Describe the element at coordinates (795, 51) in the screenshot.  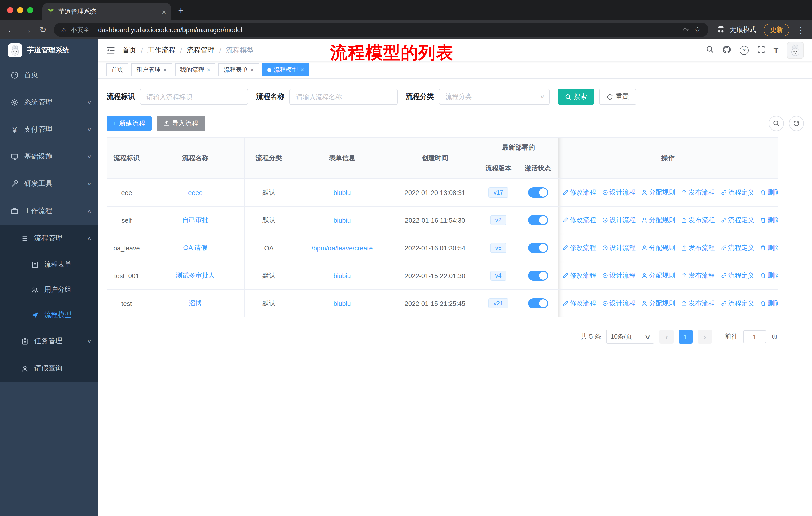
I see `user-avatar` at that location.